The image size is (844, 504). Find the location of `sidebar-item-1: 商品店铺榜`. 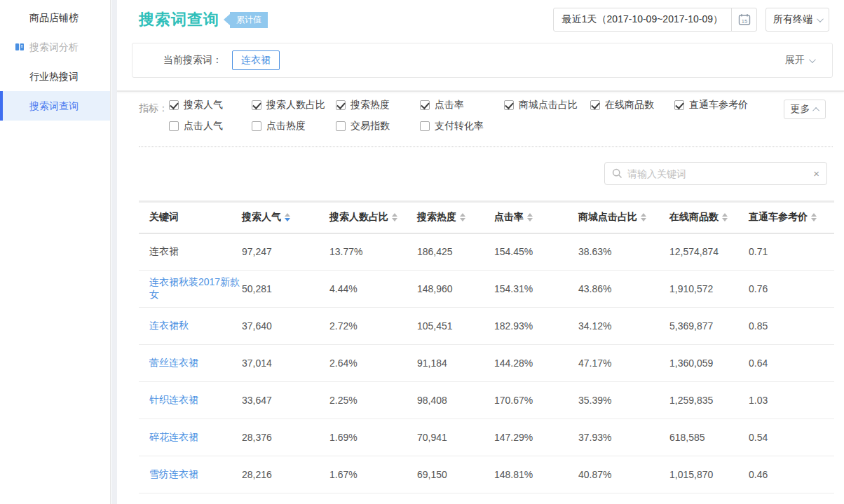

sidebar-item-1: 商品店铺榜 is located at coordinates (55, 18).